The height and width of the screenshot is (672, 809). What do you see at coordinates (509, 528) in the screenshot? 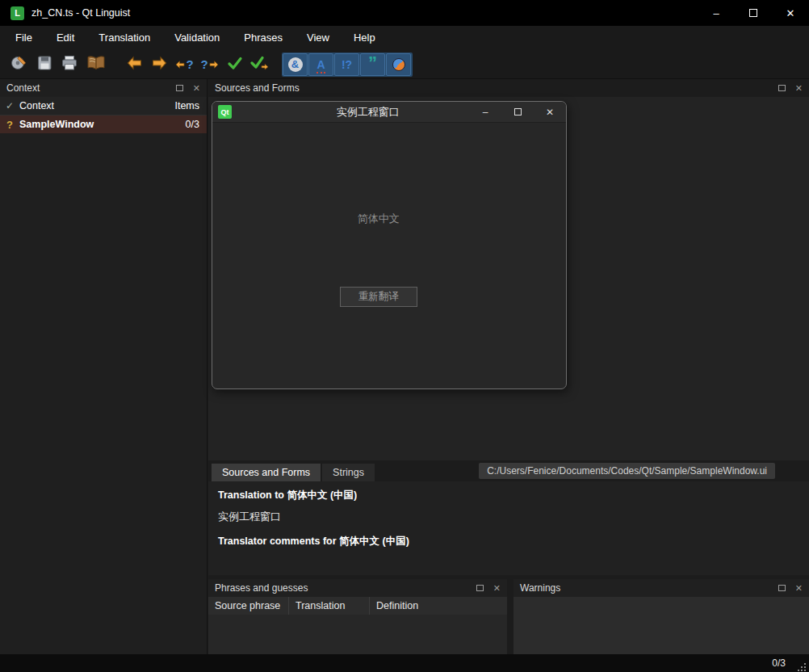
I see `translation-editor: Translation to 简体中文 (中国) 实例工程窗口 Translat…` at bounding box center [509, 528].